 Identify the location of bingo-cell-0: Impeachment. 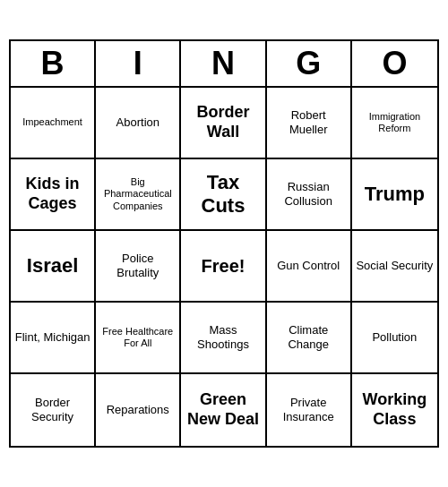
(54, 124).